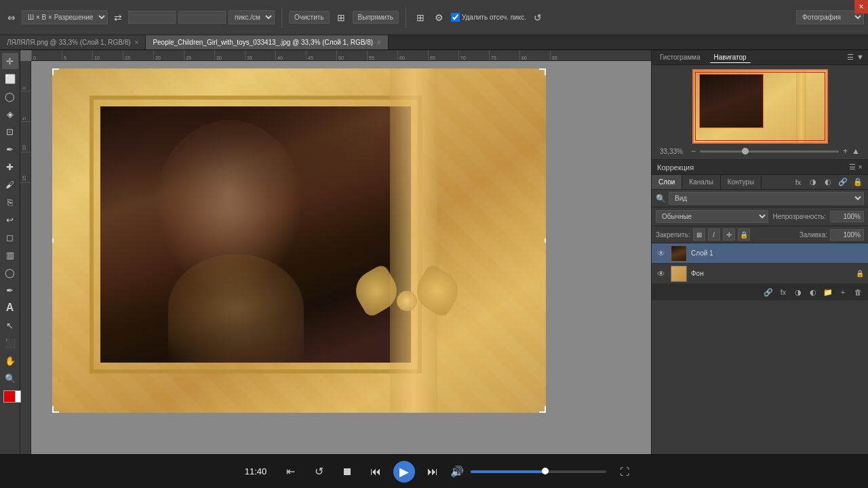 Image resolution: width=868 pixels, height=488 pixels. I want to click on layer-mask-icon: ◑, so click(813, 182).